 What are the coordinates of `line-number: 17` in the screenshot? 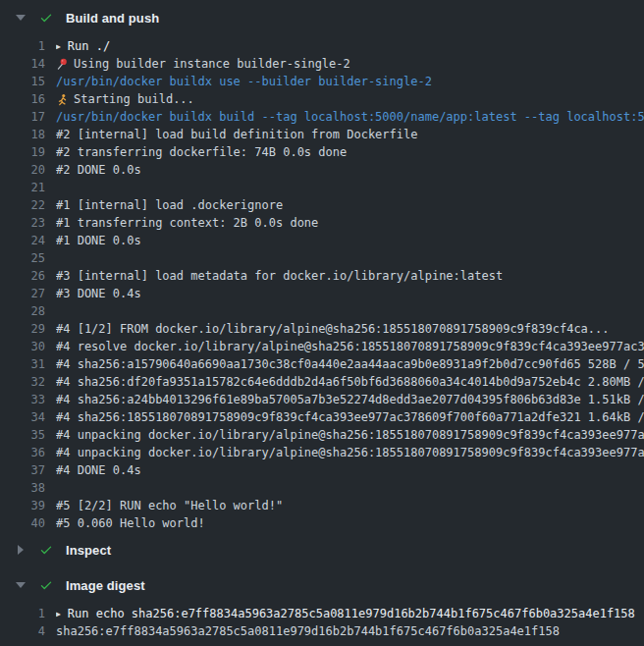 It's located at (23, 117).